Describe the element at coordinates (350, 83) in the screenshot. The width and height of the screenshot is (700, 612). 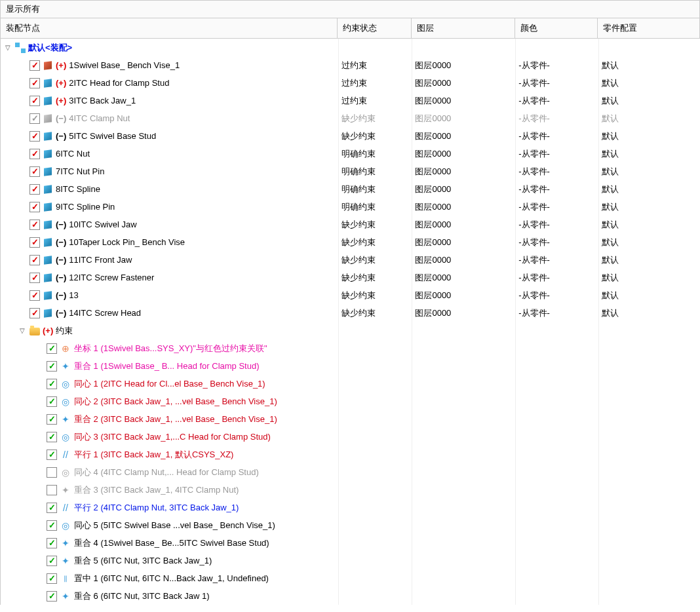
I see `part-row: ✓(+)2ITC Head for Clamp Stud过约束图层0000-从零…` at that location.